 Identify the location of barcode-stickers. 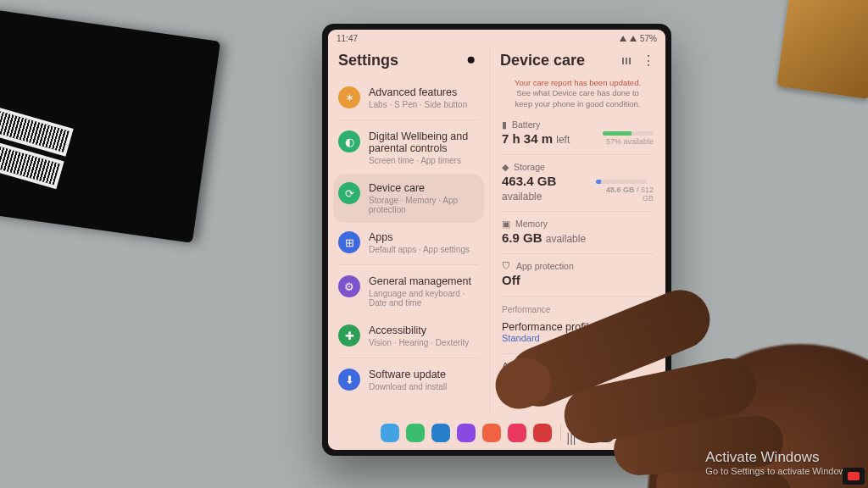
(37, 146).